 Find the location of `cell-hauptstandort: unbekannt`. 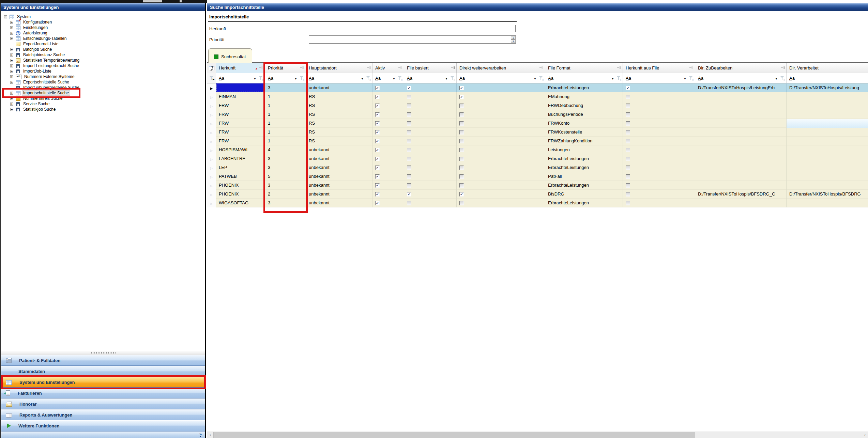

cell-hauptstandort: unbekannt is located at coordinates (339, 185).